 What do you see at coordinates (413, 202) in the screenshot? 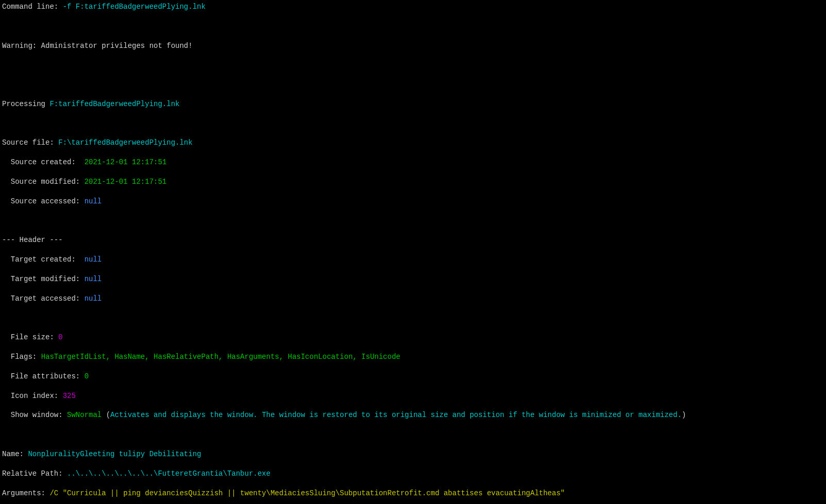
I see `line-source-accessed: Source accessed: null` at bounding box center [413, 202].